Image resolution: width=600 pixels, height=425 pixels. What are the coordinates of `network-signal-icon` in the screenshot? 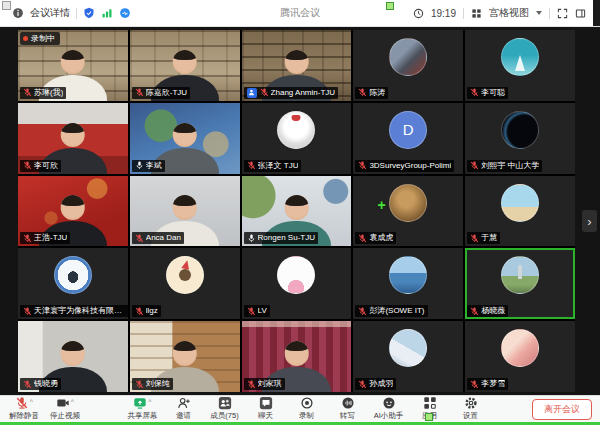 It's located at (107, 13).